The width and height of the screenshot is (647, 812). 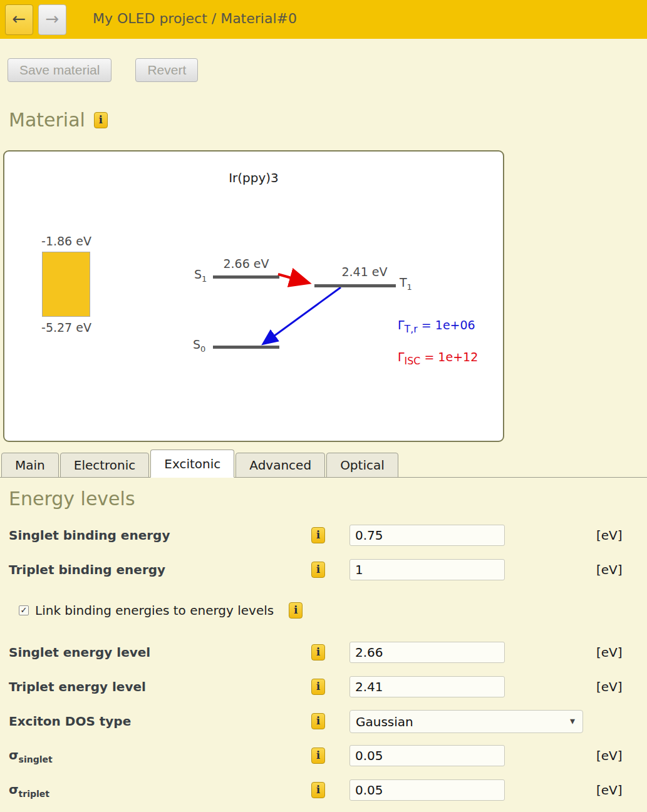 I want to click on s1-label: S1, so click(x=200, y=275).